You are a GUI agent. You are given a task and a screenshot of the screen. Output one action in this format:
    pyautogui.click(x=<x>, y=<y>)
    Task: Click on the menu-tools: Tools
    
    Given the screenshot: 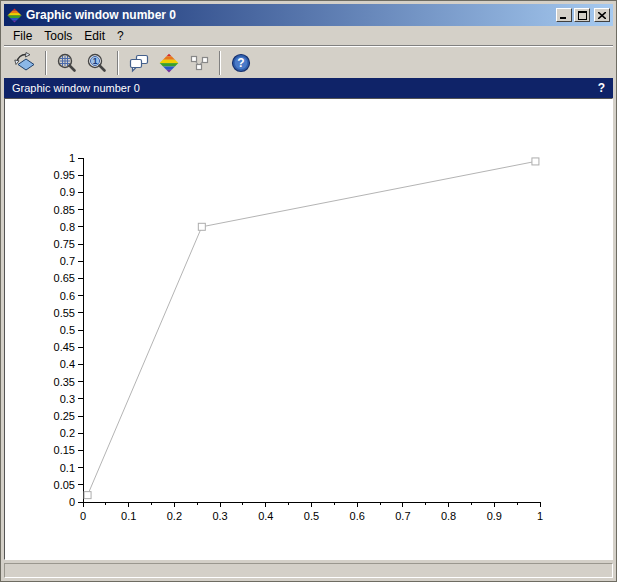 What is the action you would take?
    pyautogui.click(x=62, y=36)
    